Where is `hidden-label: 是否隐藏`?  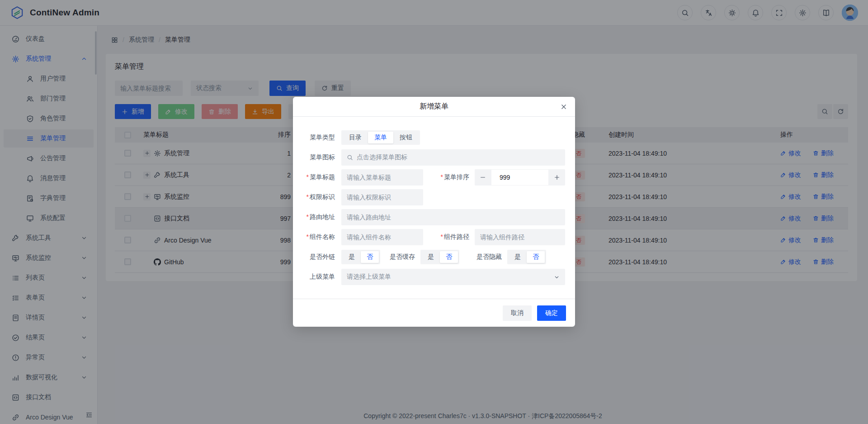 hidden-label: 是否隐藏 is located at coordinates (486, 257).